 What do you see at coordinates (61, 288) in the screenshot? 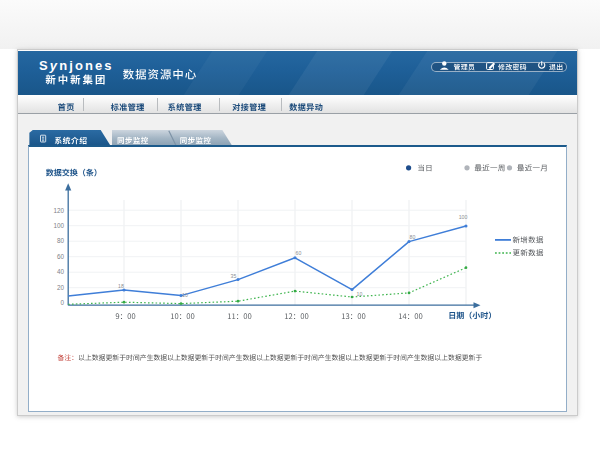
I see `svg-text: 20` at bounding box center [61, 288].